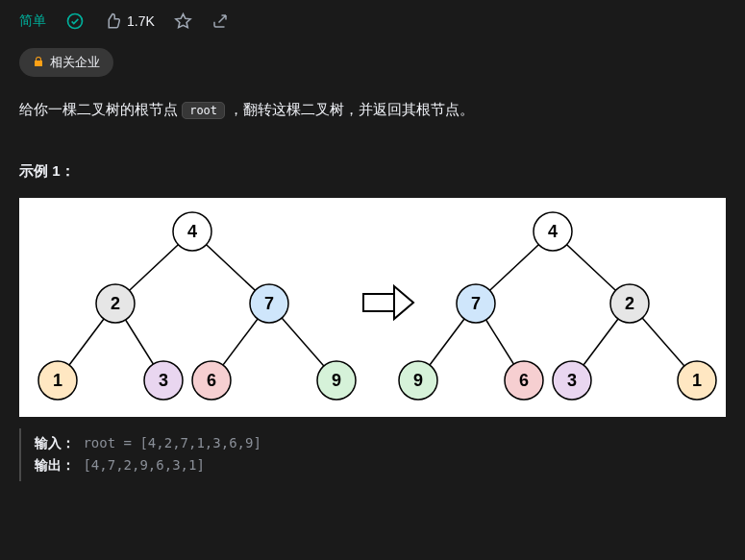 This screenshot has height=560, width=745. I want to click on company-tag: 相关企业, so click(66, 62).